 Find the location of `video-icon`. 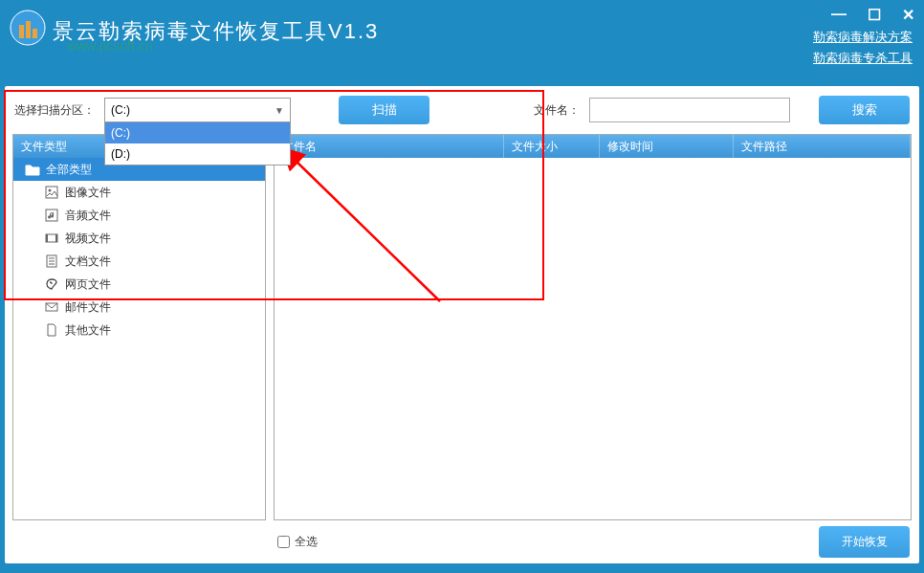

video-icon is located at coordinates (52, 238).